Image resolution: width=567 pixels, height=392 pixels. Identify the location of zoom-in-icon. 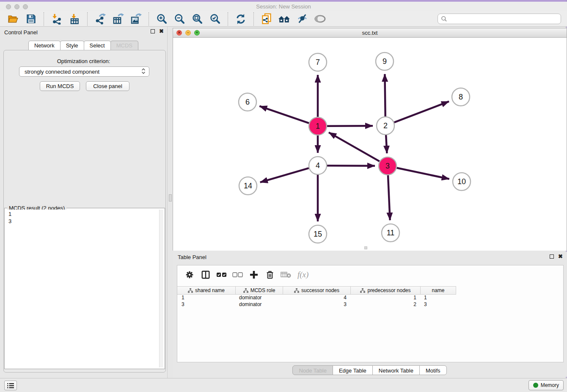
(162, 19).